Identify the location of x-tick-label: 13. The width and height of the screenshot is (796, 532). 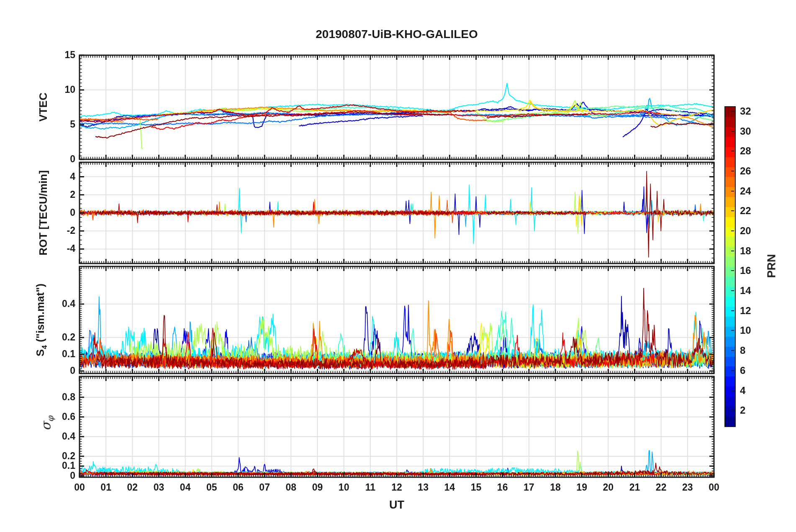
(423, 488).